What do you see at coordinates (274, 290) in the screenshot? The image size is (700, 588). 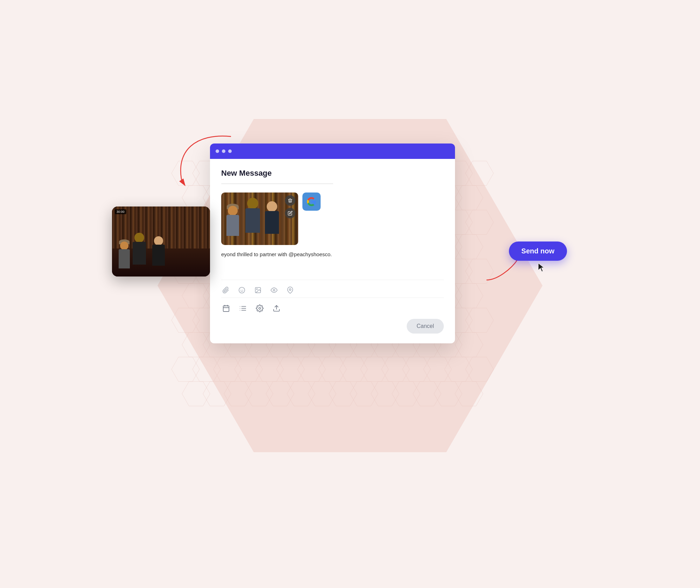 I see `eye-icon-button` at bounding box center [274, 290].